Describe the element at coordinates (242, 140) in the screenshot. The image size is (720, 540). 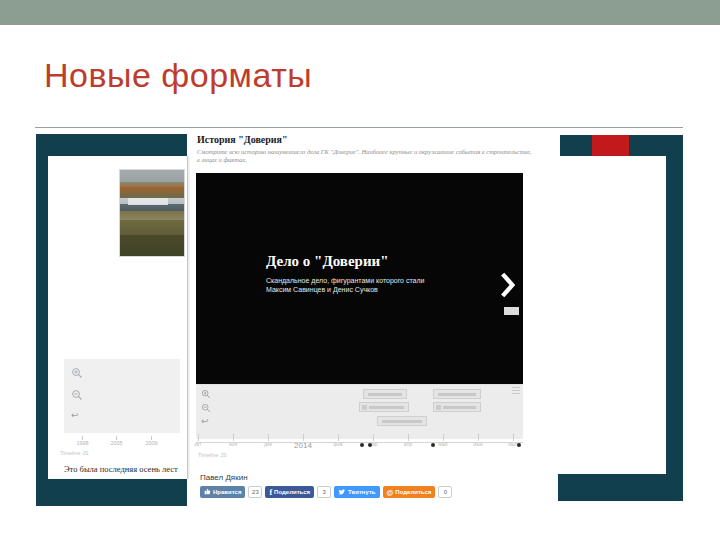
I see `article-heading: История "Доверия"` at that location.